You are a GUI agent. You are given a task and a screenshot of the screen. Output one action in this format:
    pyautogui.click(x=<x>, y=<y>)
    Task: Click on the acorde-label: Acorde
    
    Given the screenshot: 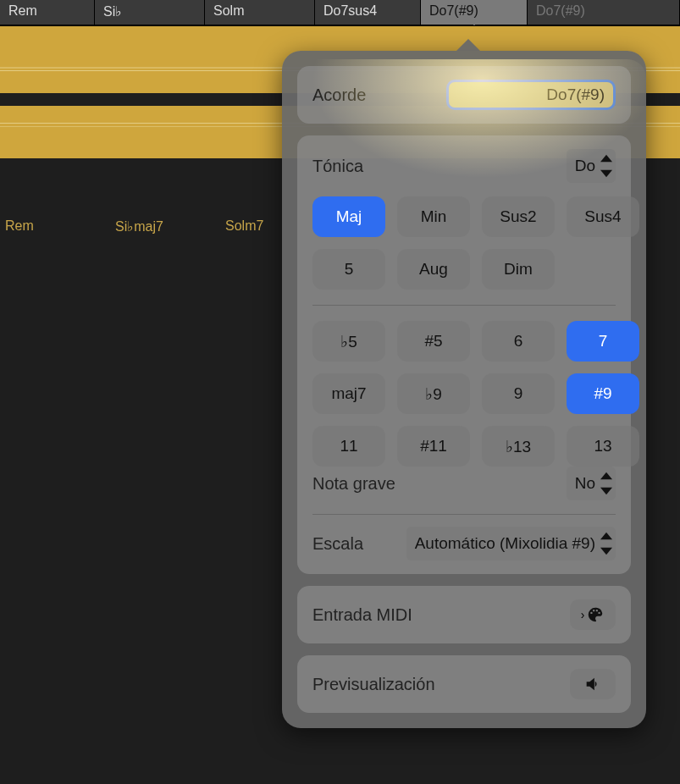 What is the action you would take?
    pyautogui.click(x=339, y=95)
    